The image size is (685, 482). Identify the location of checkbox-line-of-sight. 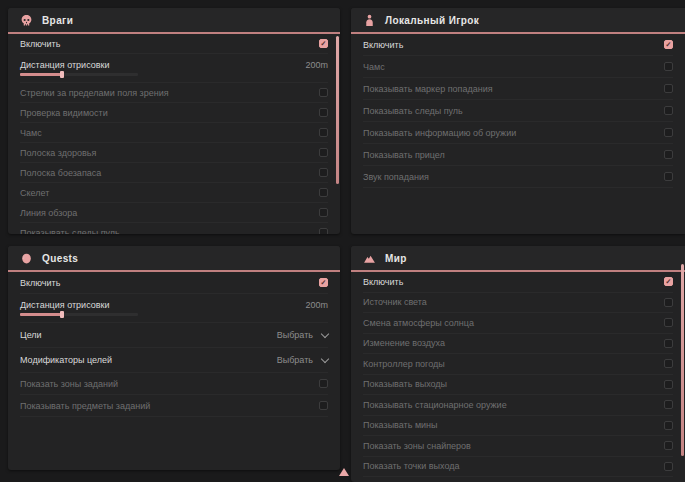
(324, 212).